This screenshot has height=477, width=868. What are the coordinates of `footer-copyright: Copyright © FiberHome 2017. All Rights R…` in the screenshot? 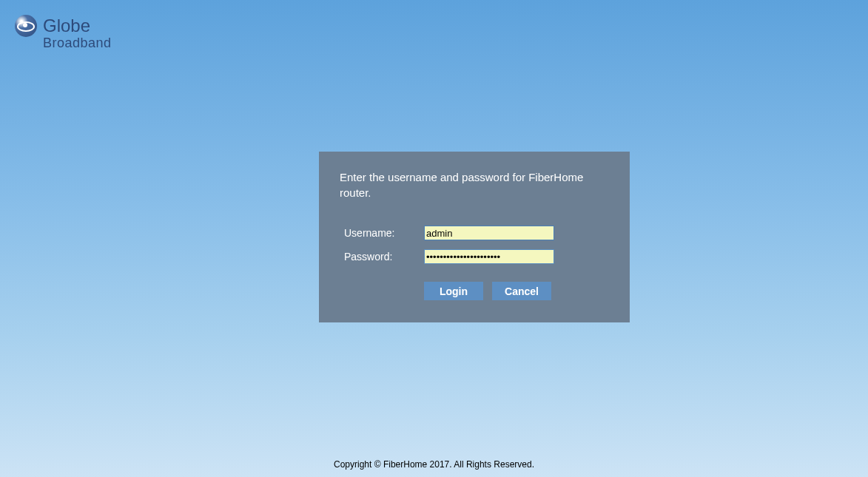 It's located at (434, 464).